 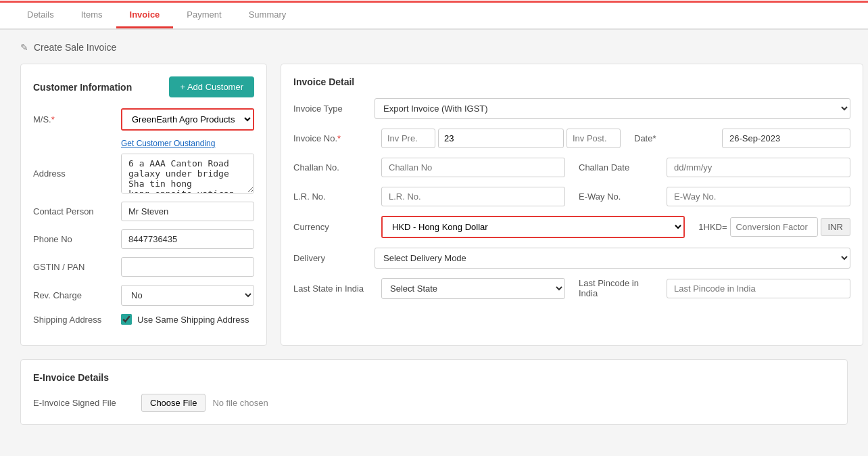 What do you see at coordinates (742, 138) in the screenshot?
I see `date-col: Date*` at bounding box center [742, 138].